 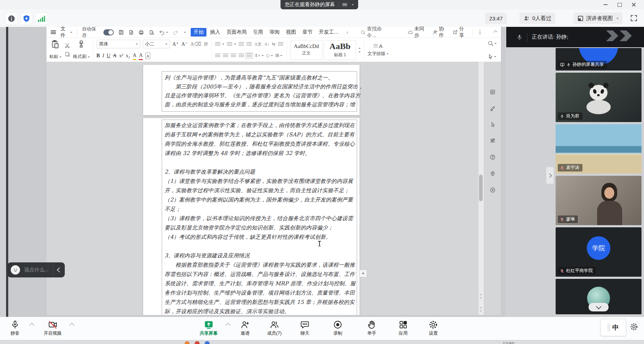 I want to click on document-text-line: 系统设计、需求管理、生产计划、库存管理与 MRP 原理、作业计划与控制、服, so click(x=262, y=284).